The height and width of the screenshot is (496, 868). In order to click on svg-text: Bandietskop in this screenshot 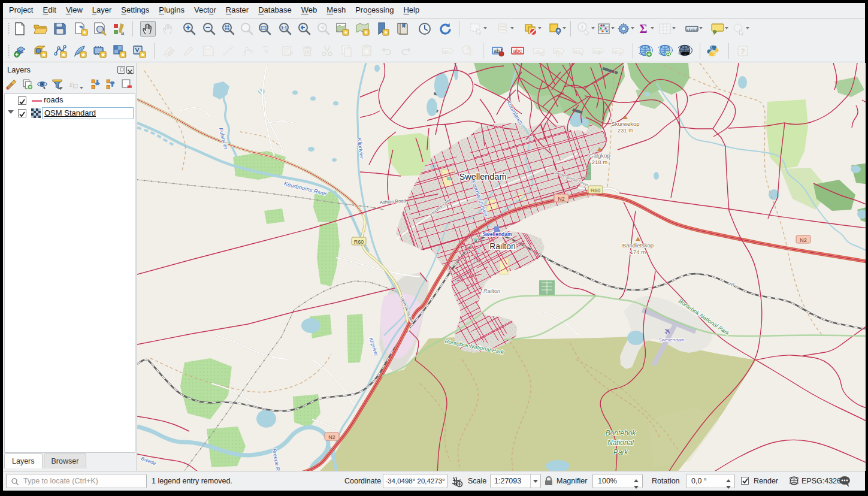, I will do `click(638, 246)`.